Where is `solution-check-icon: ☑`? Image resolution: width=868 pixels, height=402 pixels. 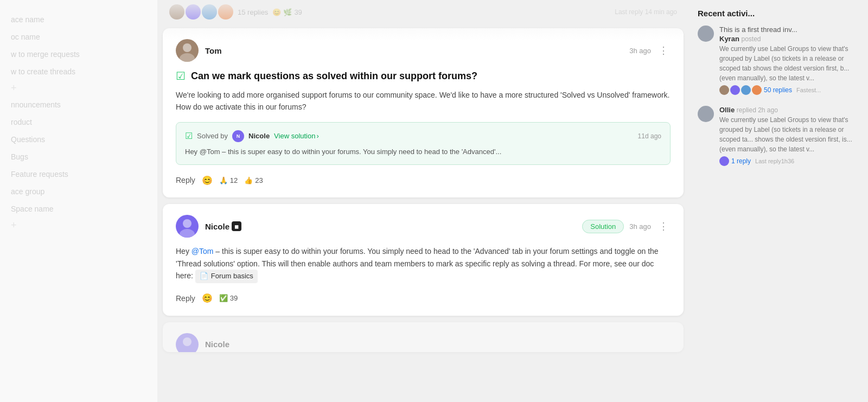 solution-check-icon: ☑ is located at coordinates (189, 136).